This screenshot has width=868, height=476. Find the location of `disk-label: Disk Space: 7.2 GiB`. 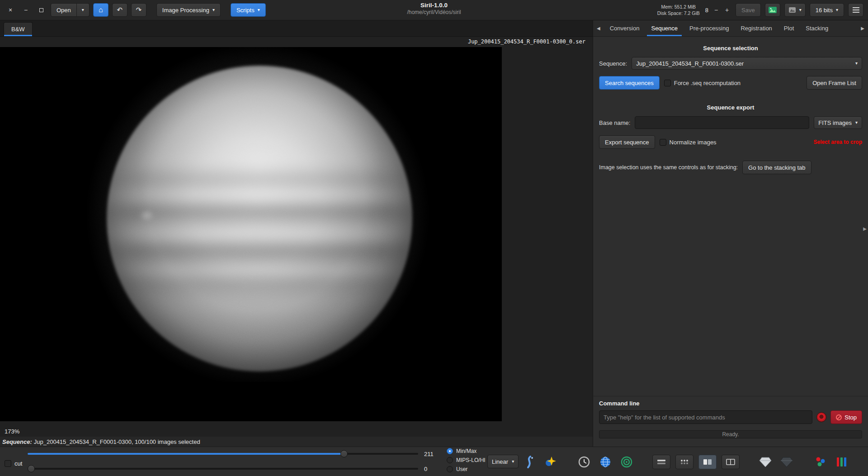

disk-label: Disk Space: 7.2 GiB is located at coordinates (679, 13).